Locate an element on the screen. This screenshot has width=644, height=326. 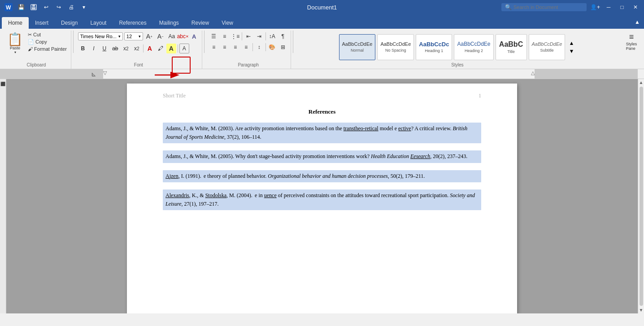
tab-stop-icon: ⊾ is located at coordinates (94, 74).